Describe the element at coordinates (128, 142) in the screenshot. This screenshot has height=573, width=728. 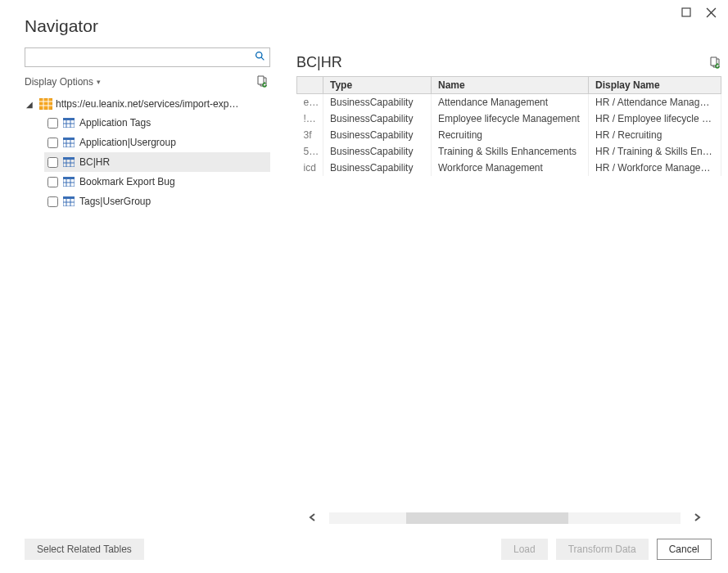
I see `tree-item-label: Application|Usergroup` at that location.